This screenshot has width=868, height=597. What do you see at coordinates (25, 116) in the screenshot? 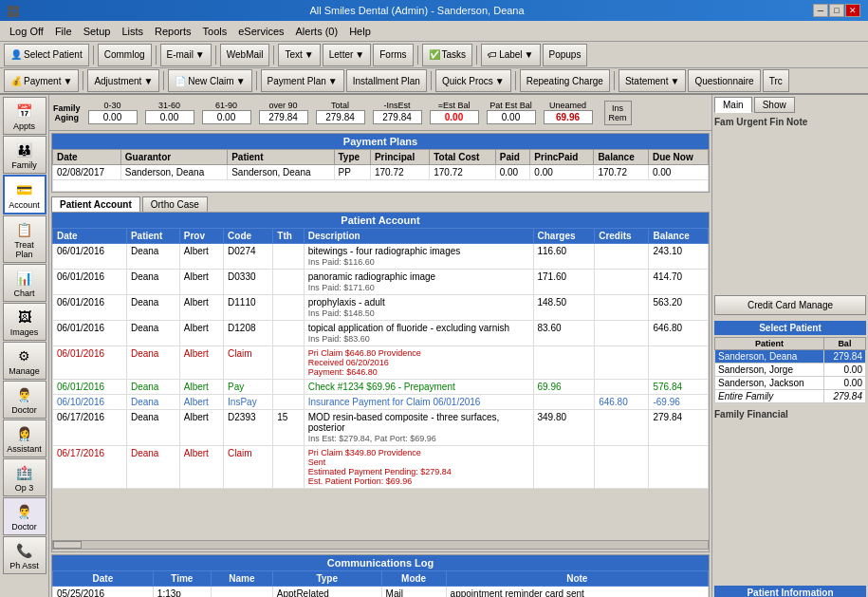
I see `sidebar-item-appts: 📅 Appts` at bounding box center [25, 116].